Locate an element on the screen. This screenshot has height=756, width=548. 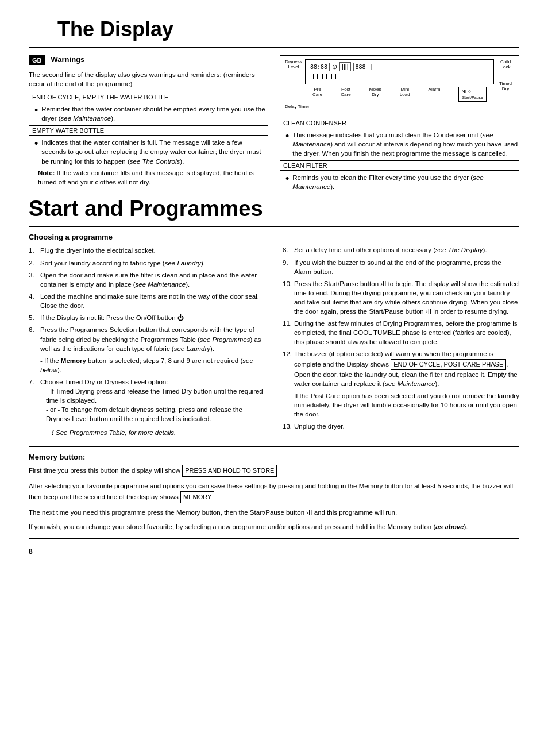
step-10: 10. Press the Start/Pause button ›II to … is located at coordinates (401, 298).